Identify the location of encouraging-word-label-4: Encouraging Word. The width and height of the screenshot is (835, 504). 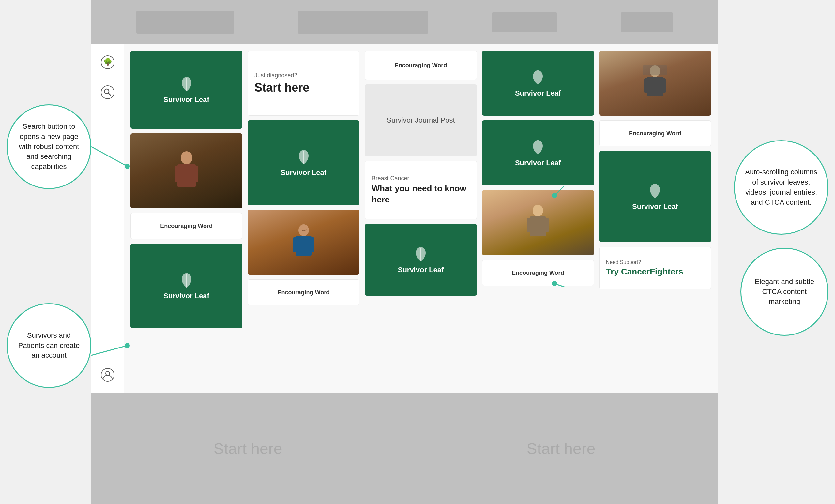
(538, 273).